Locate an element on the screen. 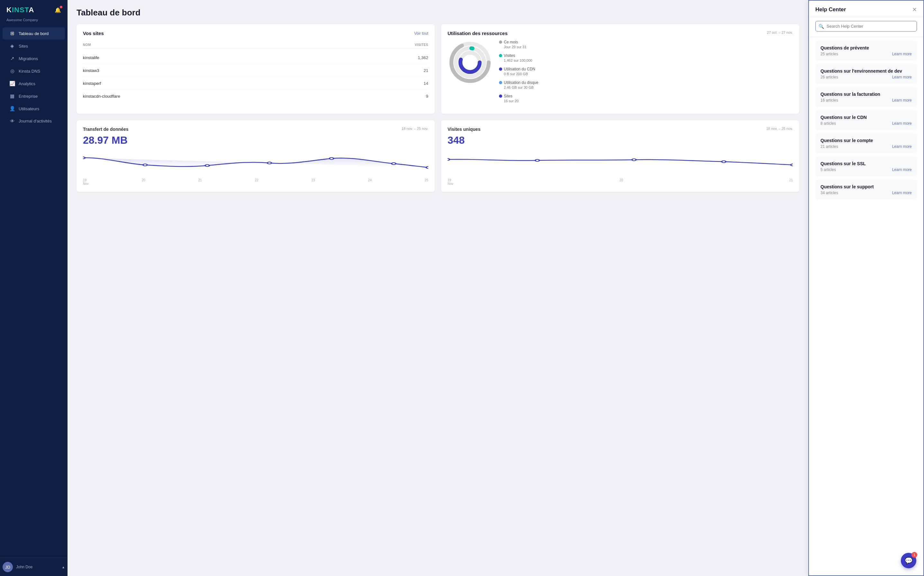 This screenshot has width=924, height=576. legend-value: 2.46 GB sur 30 GB is located at coordinates (649, 88).